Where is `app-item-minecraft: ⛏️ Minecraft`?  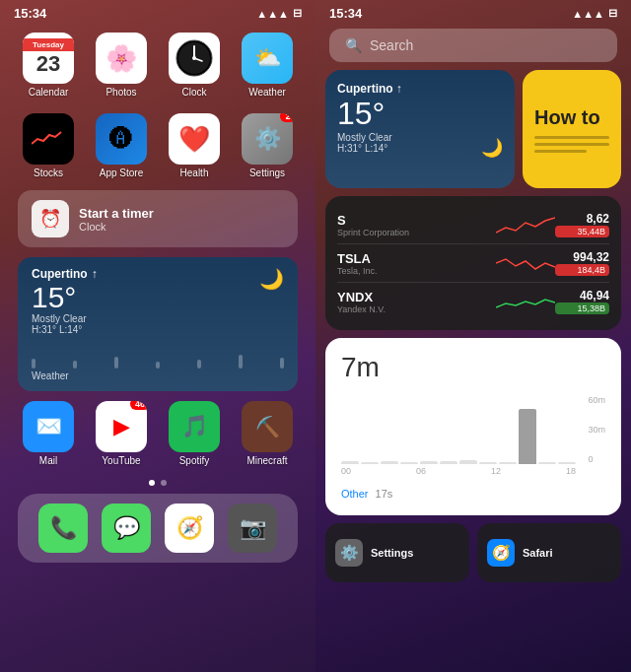 app-item-minecraft: ⛏️ Minecraft is located at coordinates (267, 434).